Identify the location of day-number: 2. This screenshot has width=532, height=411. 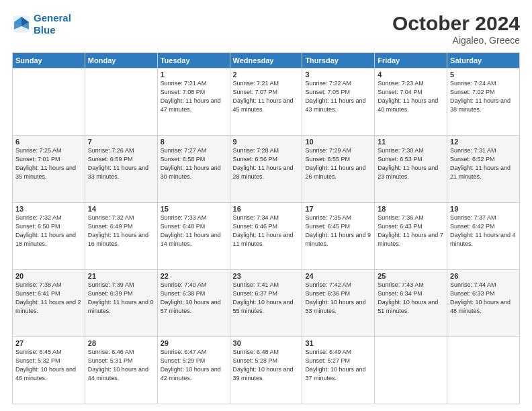
(266, 75).